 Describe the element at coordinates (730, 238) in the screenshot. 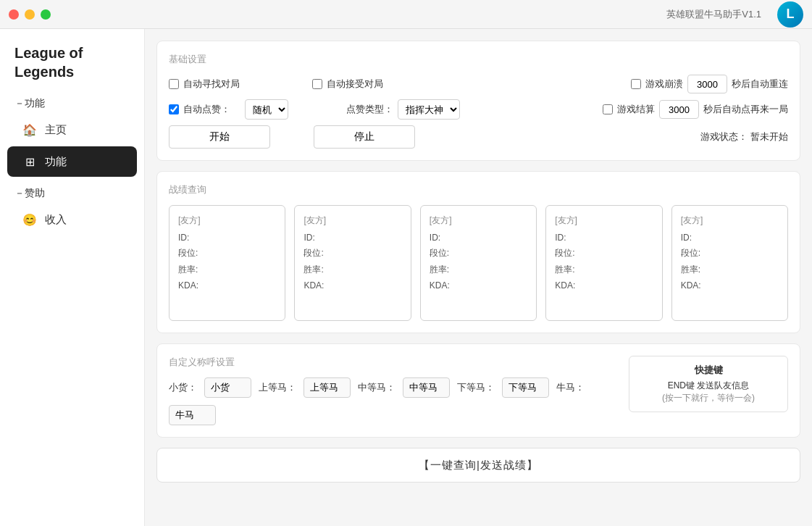

I see `card4-id: ID:` at that location.